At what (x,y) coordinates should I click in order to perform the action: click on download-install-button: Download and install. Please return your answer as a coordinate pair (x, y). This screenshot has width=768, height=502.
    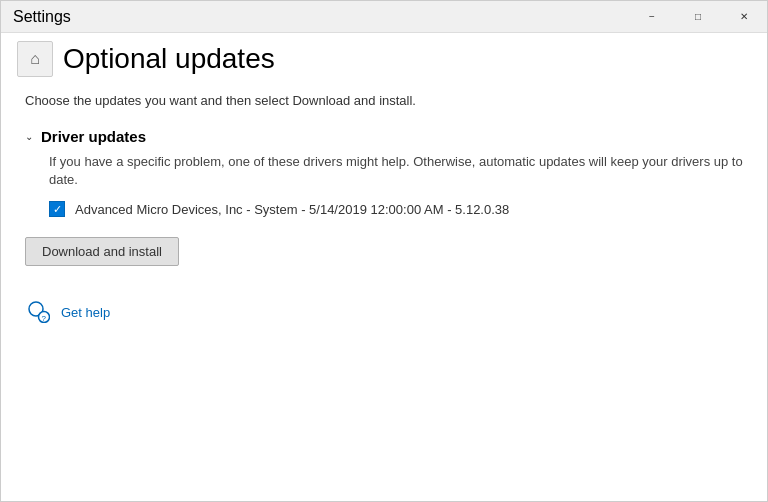
    Looking at the image, I should click on (102, 252).